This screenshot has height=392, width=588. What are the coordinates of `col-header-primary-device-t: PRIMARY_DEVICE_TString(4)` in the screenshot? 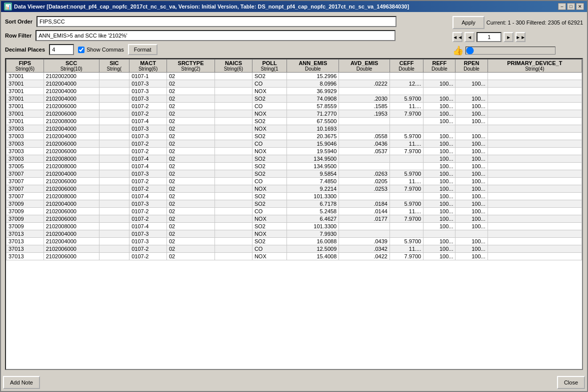 It's located at (534, 66).